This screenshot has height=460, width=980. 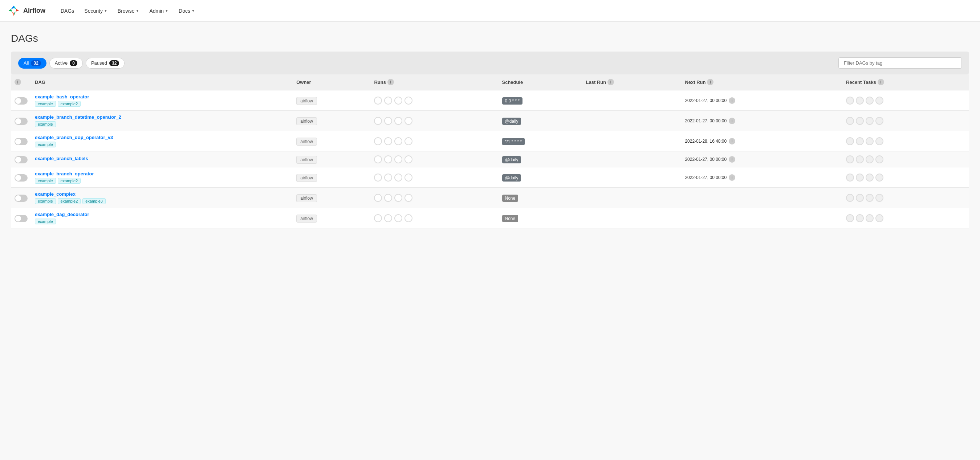 What do you see at coordinates (67, 11) in the screenshot?
I see `nav-item-dags: DAGs` at bounding box center [67, 11].